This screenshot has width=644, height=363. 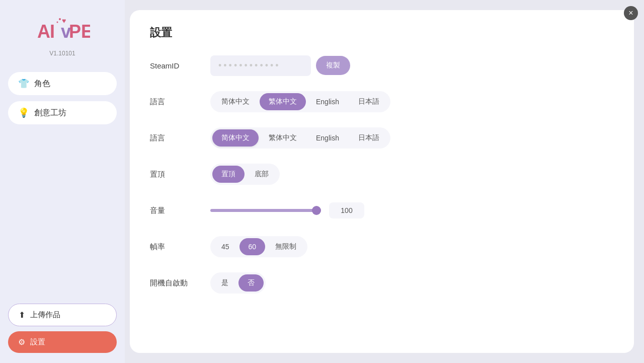 I want to click on lang2-option-3: 日本語, so click(x=369, y=138).